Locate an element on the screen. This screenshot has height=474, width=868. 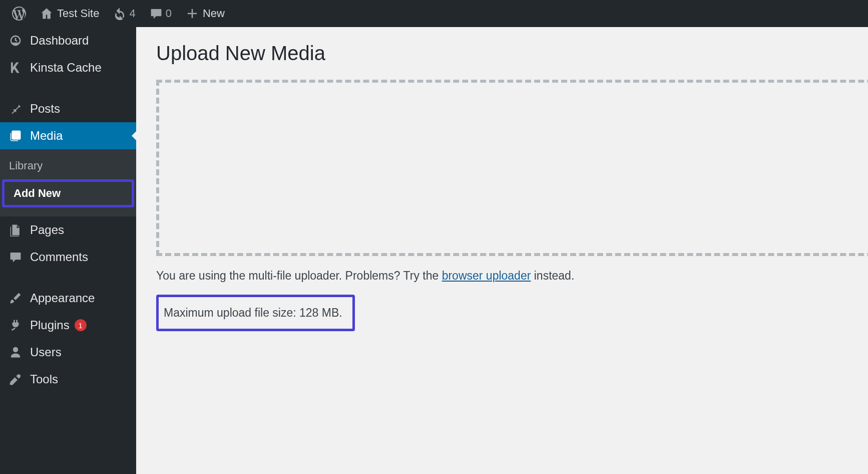
updates-link: 4 is located at coordinates (124, 14).